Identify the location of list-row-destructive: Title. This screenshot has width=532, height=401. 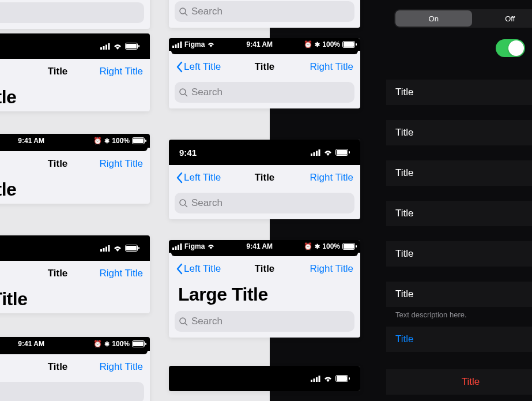
(459, 382).